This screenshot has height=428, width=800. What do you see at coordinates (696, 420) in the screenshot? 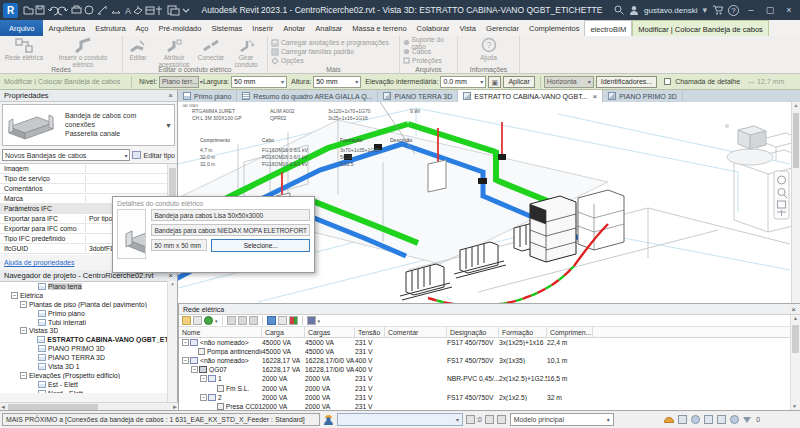
I see `press-drag-icon` at bounding box center [696, 420].